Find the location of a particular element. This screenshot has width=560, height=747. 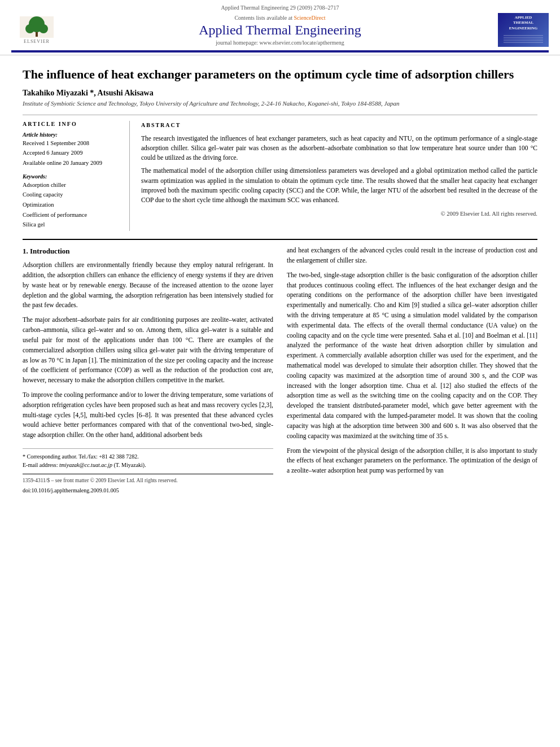

right-column: and heat exchangers of the advanced cycl… is located at coordinates (412, 370).